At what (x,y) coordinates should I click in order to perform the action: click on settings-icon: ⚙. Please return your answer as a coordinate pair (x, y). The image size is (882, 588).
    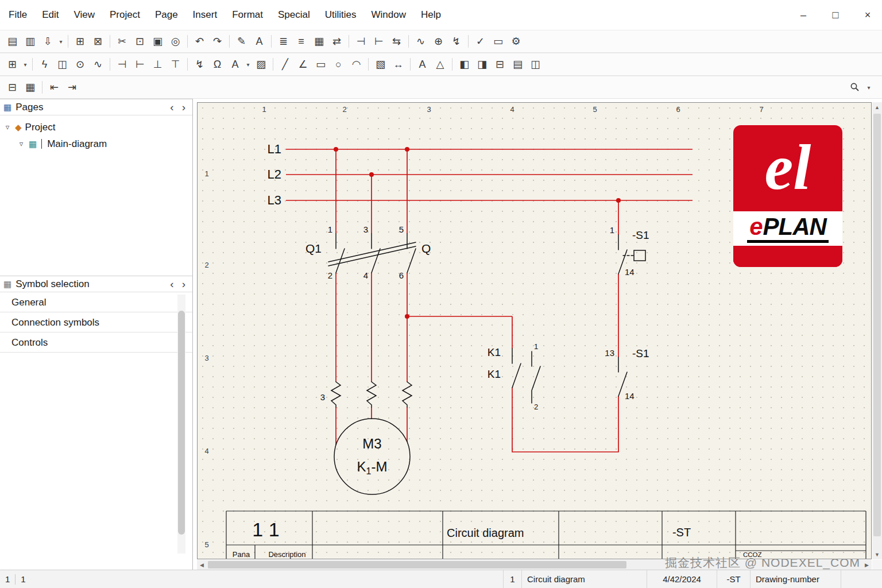
    Looking at the image, I should click on (516, 41).